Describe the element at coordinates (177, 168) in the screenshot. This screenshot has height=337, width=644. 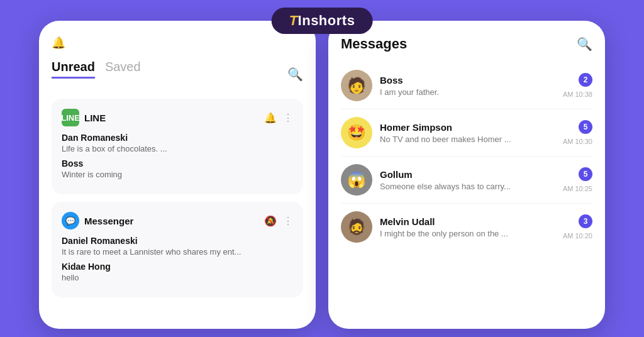
I see `line-msg-2: Boss Winter is coming` at that location.